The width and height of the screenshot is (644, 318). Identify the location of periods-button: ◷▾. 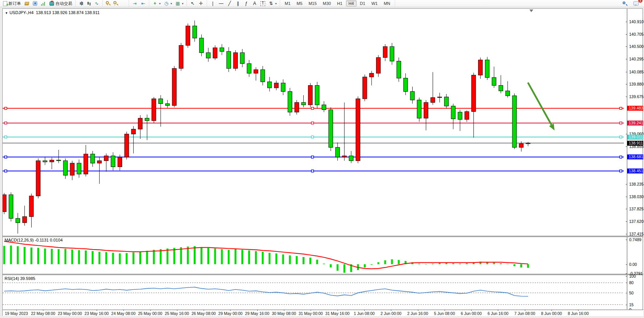
(168, 4).